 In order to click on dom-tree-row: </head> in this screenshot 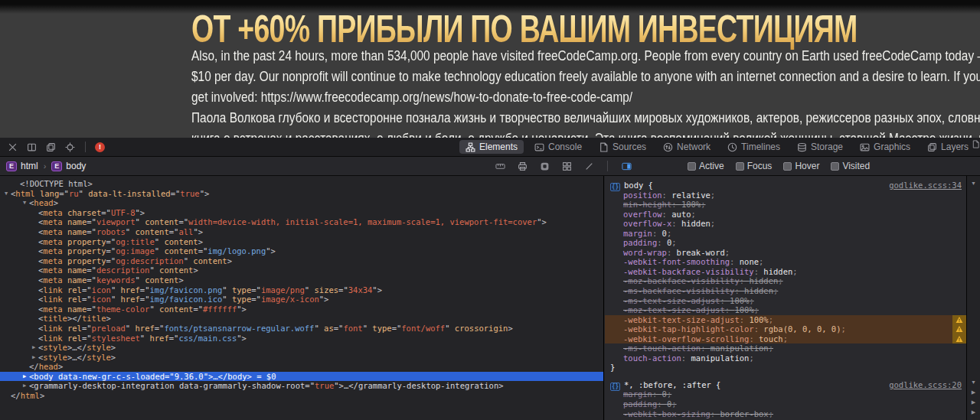, I will do `click(302, 367)`.